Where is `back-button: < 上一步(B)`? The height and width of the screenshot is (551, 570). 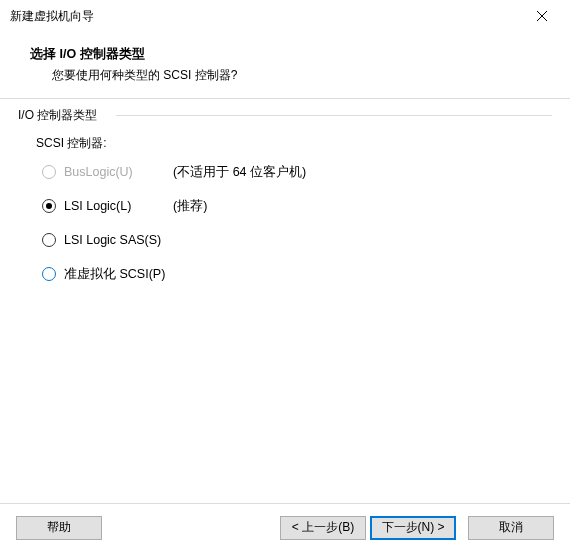
back-button: < 上一步(B) is located at coordinates (323, 528).